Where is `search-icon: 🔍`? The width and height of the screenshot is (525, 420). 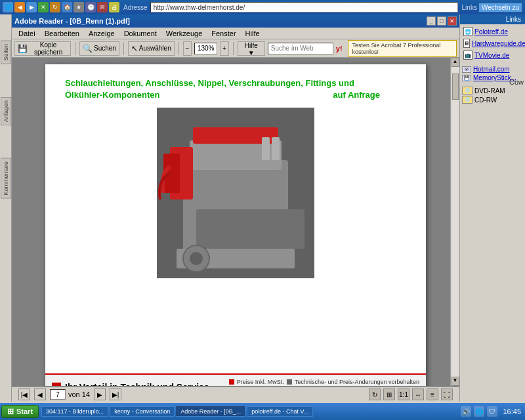
search-icon: 🔍 is located at coordinates (88, 49).